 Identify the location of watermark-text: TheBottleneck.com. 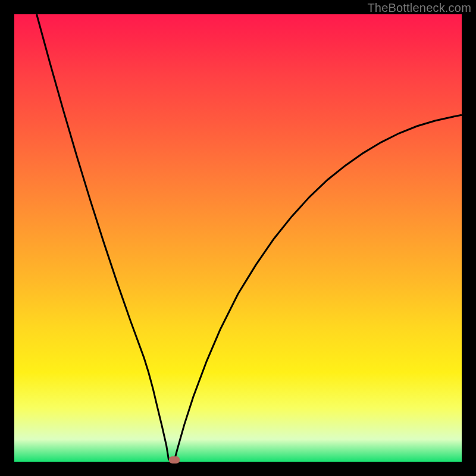
(419, 8).